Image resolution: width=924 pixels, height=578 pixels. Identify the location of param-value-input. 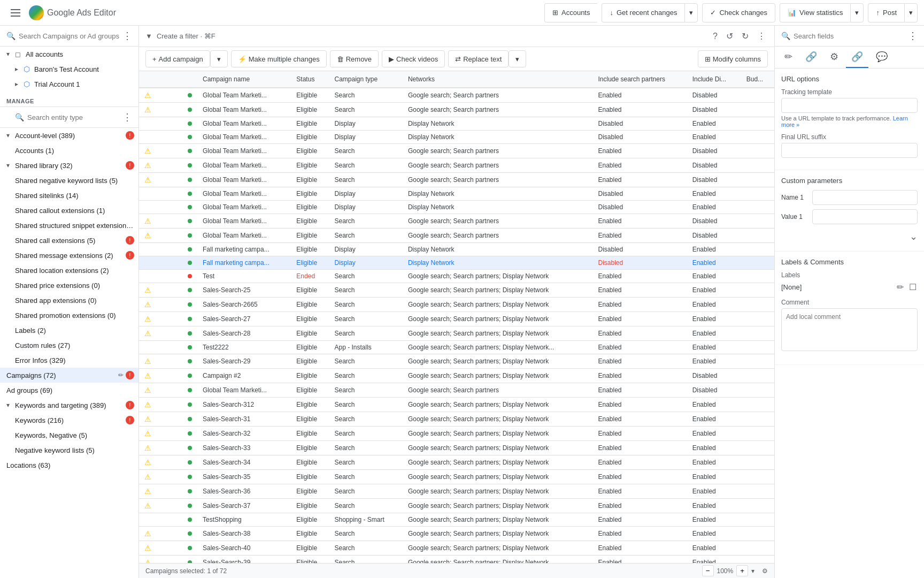
(865, 217).